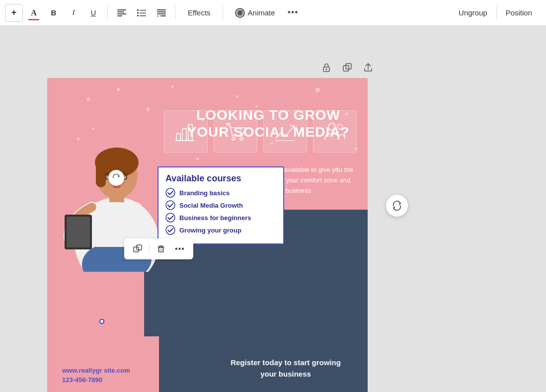 This screenshot has width=546, height=392. Describe the element at coordinates (473, 13) in the screenshot. I see `ungroup-button: Ungroup` at that location.